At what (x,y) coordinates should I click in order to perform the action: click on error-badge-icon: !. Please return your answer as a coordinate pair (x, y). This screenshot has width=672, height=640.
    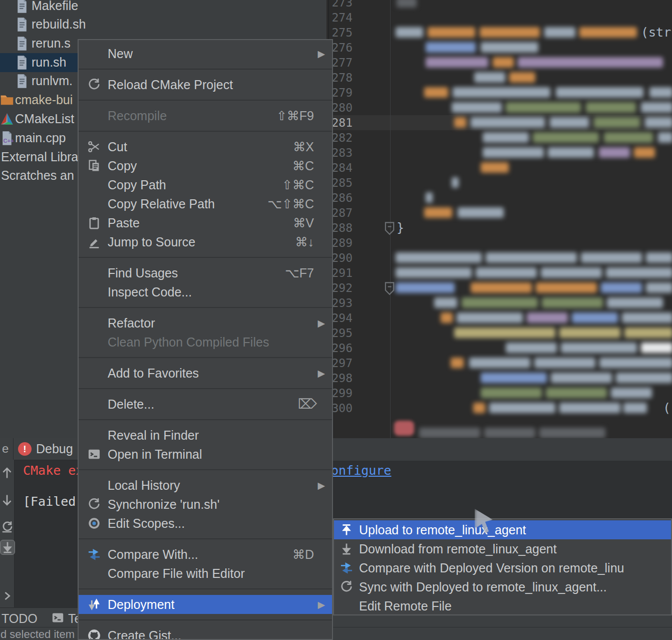
    Looking at the image, I should click on (25, 449).